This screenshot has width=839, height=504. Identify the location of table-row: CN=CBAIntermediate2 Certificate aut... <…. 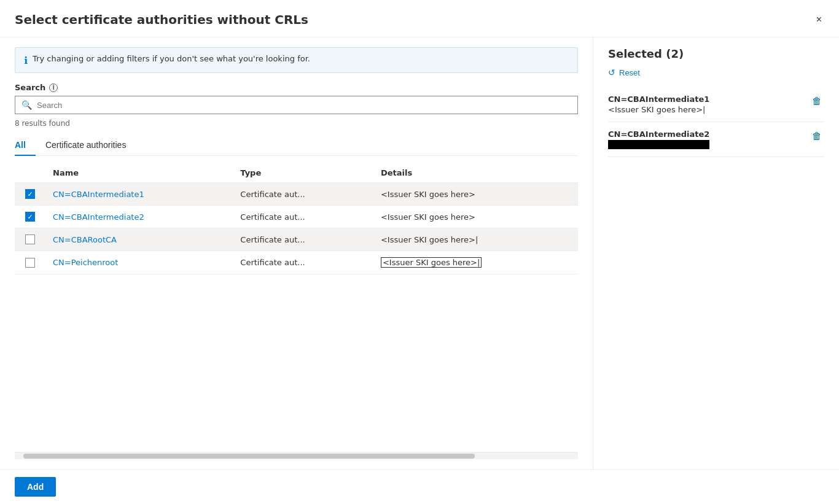
(296, 217).